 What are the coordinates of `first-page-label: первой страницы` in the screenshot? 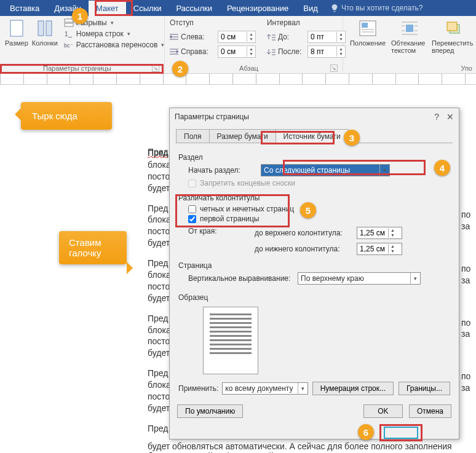 It's located at (229, 219).